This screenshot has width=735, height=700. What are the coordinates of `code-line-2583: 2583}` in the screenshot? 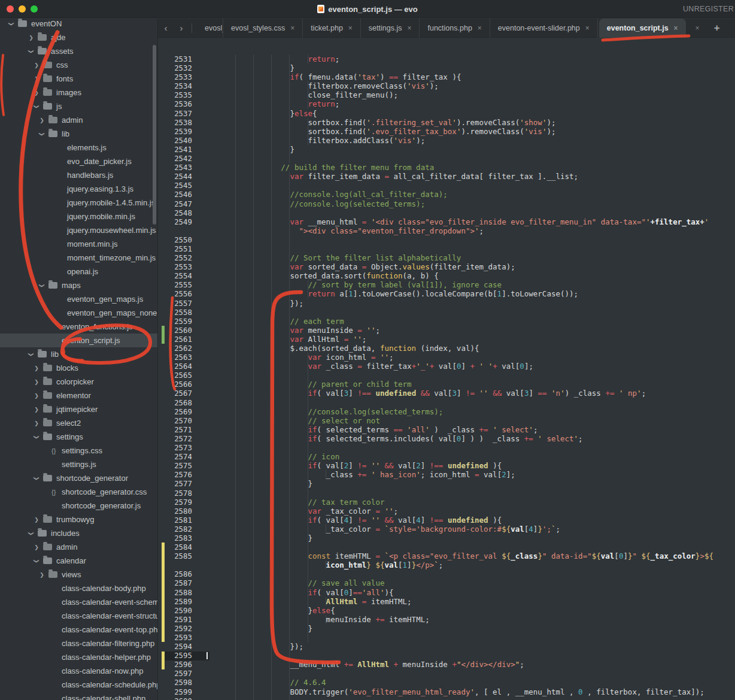 It's located at (447, 538).